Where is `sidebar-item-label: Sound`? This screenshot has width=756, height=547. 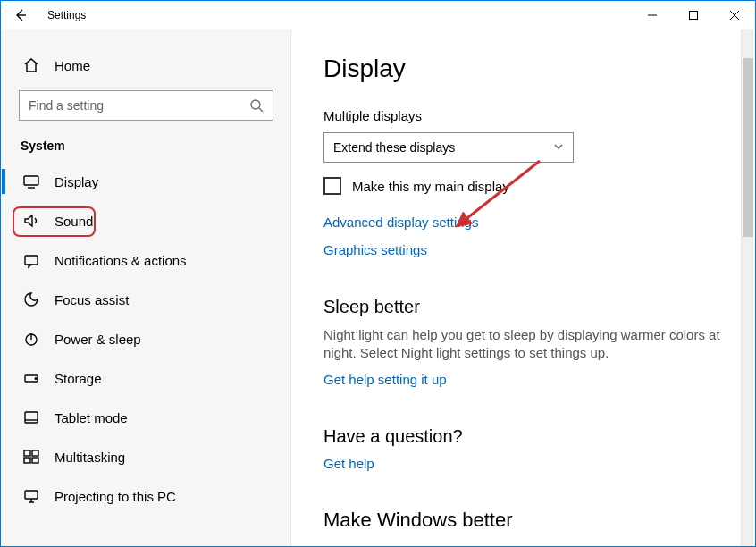 sidebar-item-label: Sound is located at coordinates (73, 222).